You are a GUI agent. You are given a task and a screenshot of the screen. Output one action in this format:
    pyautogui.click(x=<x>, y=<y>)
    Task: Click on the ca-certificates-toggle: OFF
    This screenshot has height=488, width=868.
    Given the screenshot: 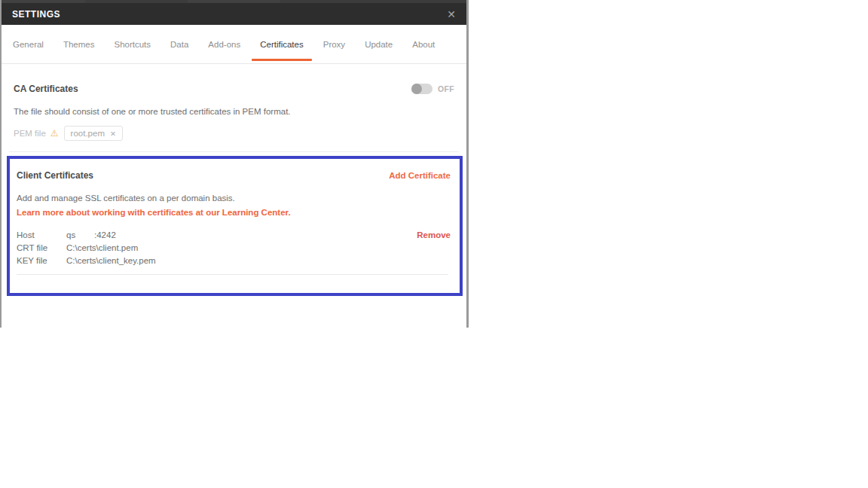 What is the action you would take?
    pyautogui.click(x=432, y=89)
    